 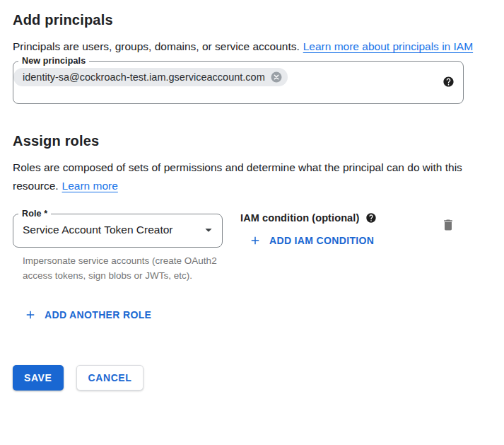 I want to click on learn-more-principals-link: Learn more about principals in IAM, so click(x=388, y=47).